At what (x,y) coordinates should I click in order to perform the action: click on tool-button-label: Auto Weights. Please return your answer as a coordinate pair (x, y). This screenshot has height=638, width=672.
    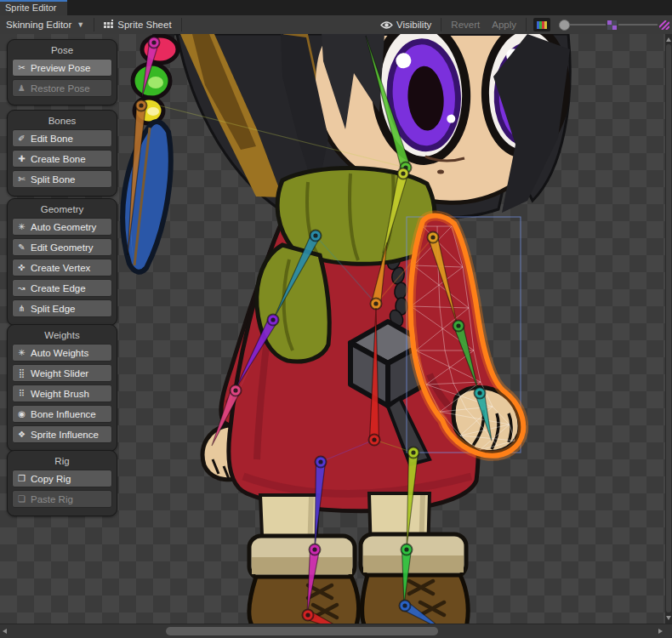
    Looking at the image, I should click on (60, 353).